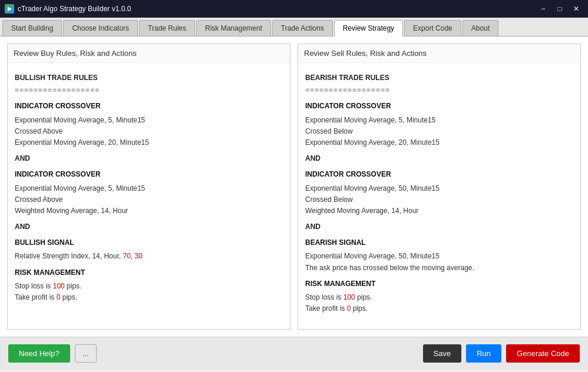  I want to click on left-rsi-pre: Relative Strength Index, 14, Hour,, so click(68, 256).